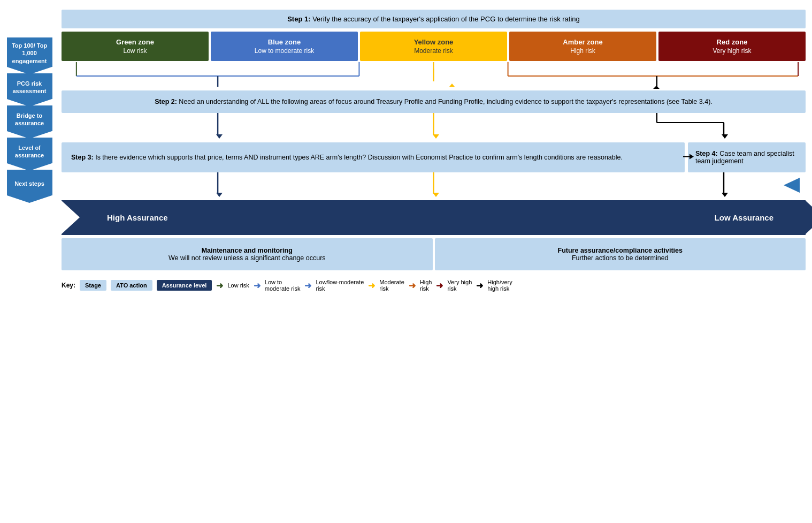 This screenshot has width=812, height=523. What do you see at coordinates (82, 157) in the screenshot?
I see `step3-bold: Step 3:` at bounding box center [82, 157].